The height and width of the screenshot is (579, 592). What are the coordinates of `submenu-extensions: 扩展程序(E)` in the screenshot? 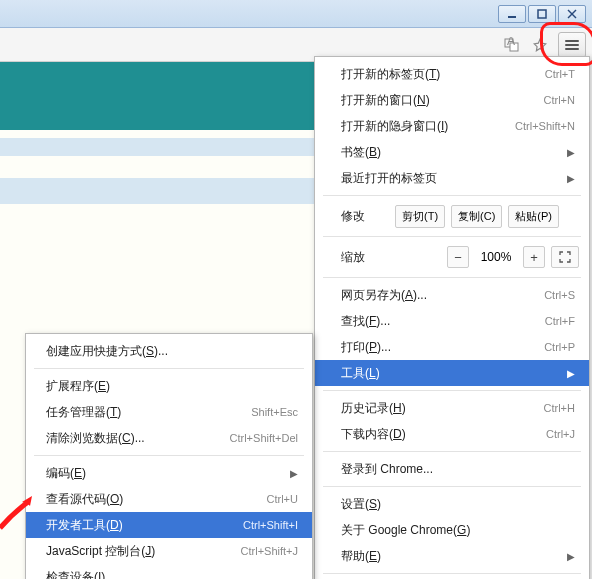 It's located at (169, 386).